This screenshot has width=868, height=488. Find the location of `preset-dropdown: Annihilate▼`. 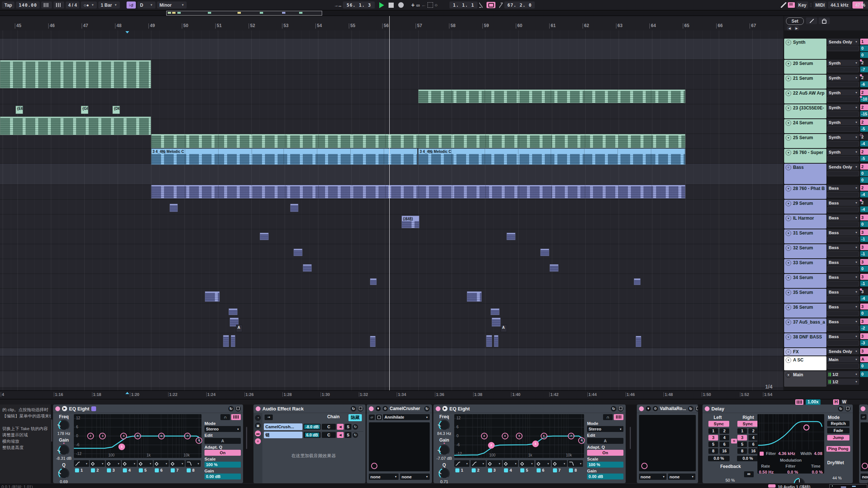

preset-dropdown: Annihilate▼ is located at coordinates (406, 417).